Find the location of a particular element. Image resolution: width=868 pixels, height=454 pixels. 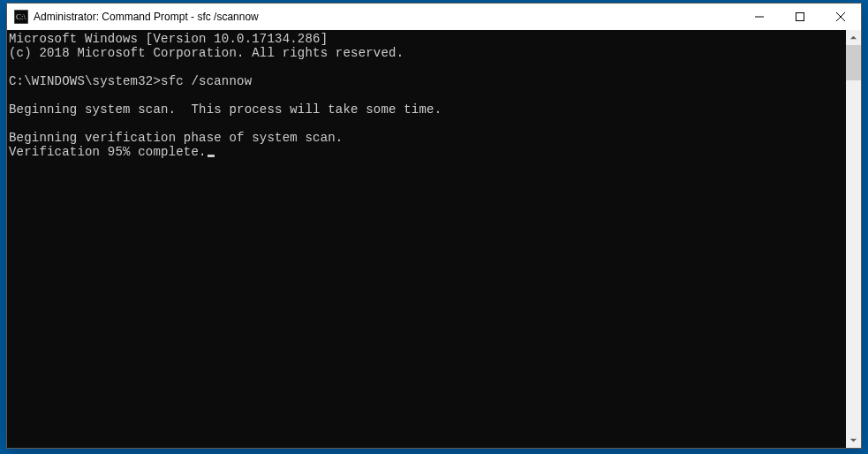

titlebar: C:\ Administrator: Command Prompt - sfc … is located at coordinates (434, 17).